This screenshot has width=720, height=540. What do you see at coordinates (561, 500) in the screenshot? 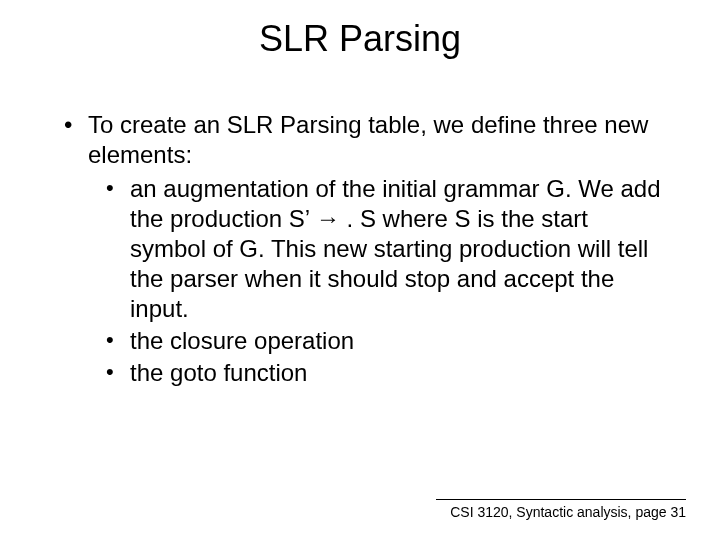
I see `footer-divider` at bounding box center [561, 500].